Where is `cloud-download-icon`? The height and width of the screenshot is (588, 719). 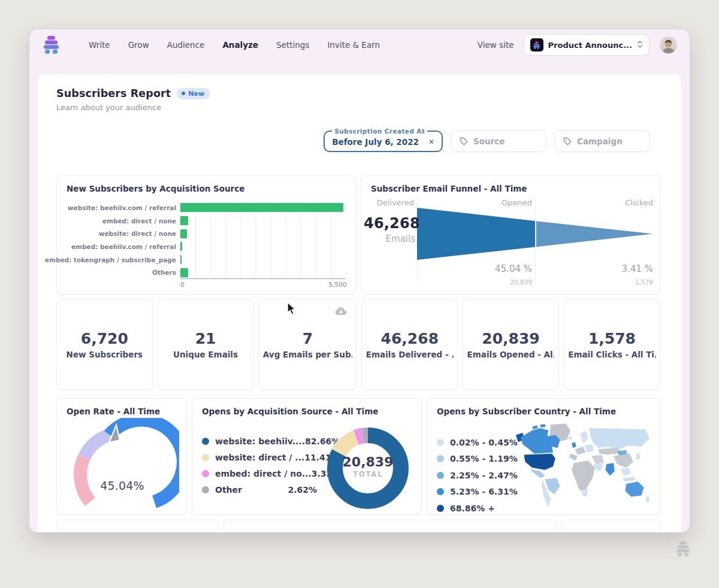
cloud-download-icon is located at coordinates (341, 313).